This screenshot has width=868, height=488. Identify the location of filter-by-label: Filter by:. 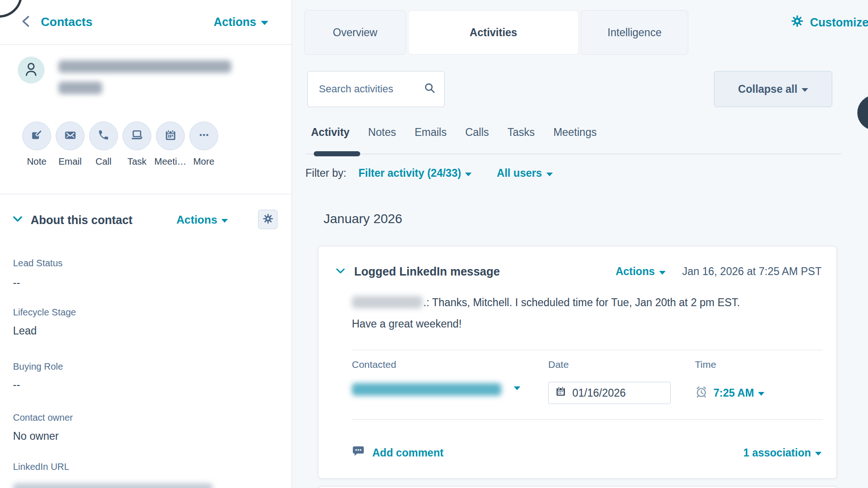
(326, 173).